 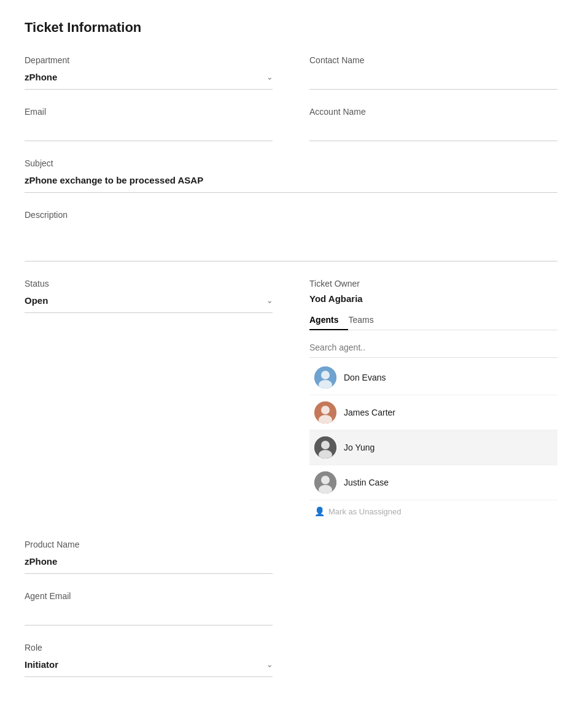 What do you see at coordinates (149, 564) in the screenshot?
I see `product-name-value: zPhone` at bounding box center [149, 564].